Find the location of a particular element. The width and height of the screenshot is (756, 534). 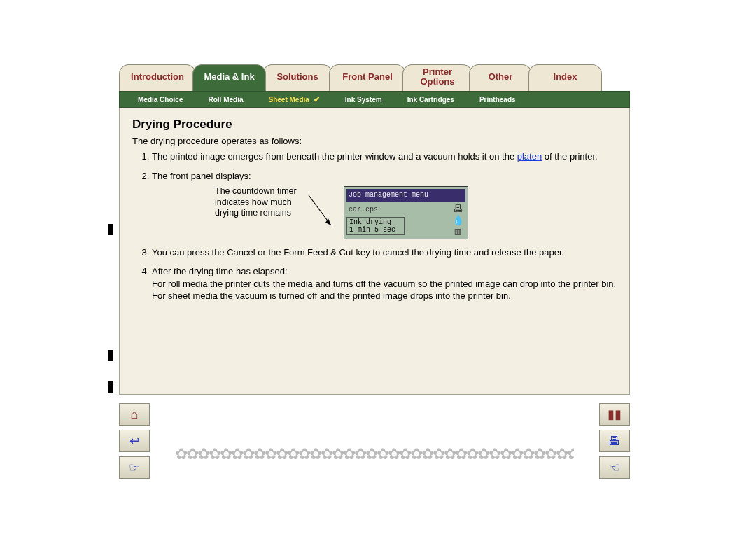

print-icon: 🖶 is located at coordinates (615, 441).